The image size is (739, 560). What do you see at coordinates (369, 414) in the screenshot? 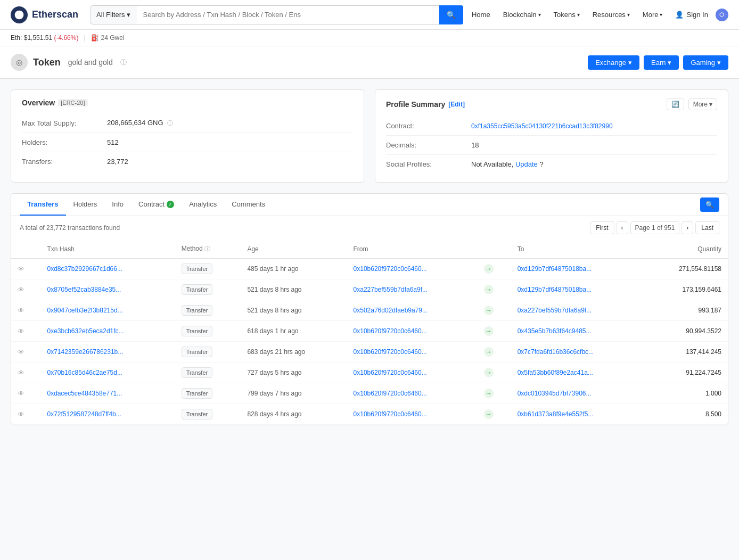
I see `table-row: 👁 0x72f5129587248d7ff4b... Transfer 828 …` at bounding box center [369, 414].